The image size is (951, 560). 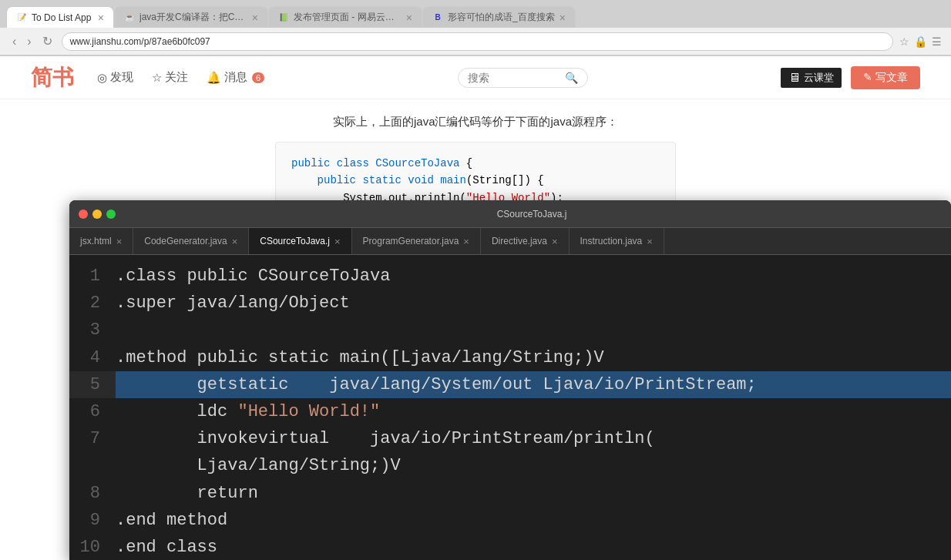 What do you see at coordinates (92, 385) in the screenshot?
I see `line-num-5: 5` at bounding box center [92, 385].